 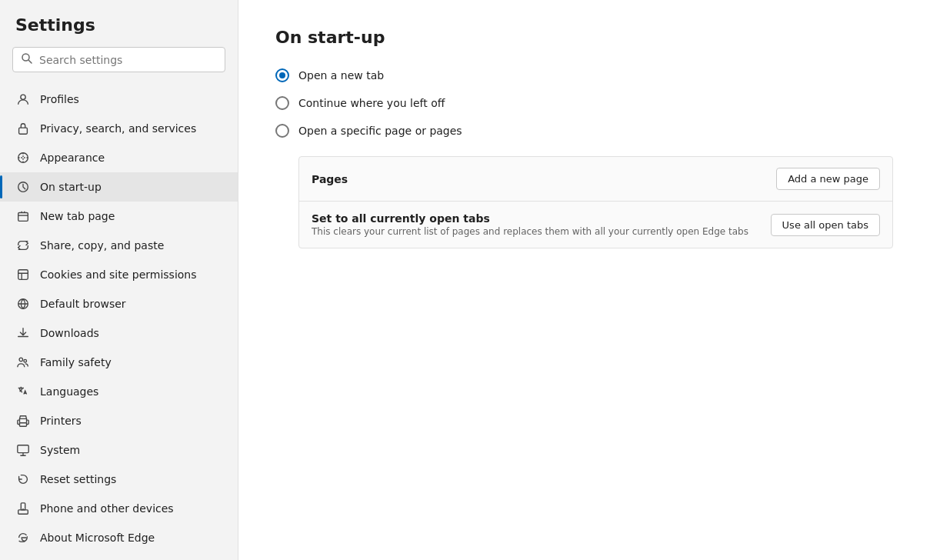 What do you see at coordinates (118, 362) in the screenshot?
I see `sidebar-item-family-safety: Family safety` at bounding box center [118, 362].